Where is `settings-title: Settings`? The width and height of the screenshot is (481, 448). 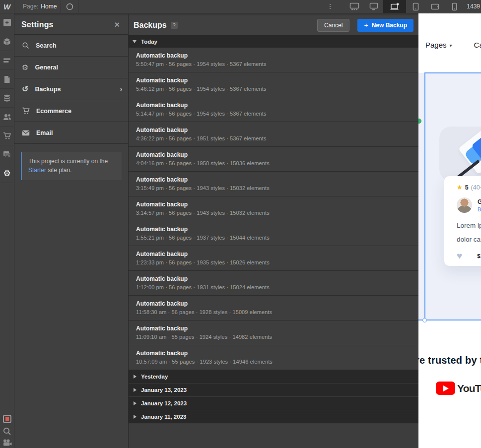
settings-title: Settings is located at coordinates (67, 25).